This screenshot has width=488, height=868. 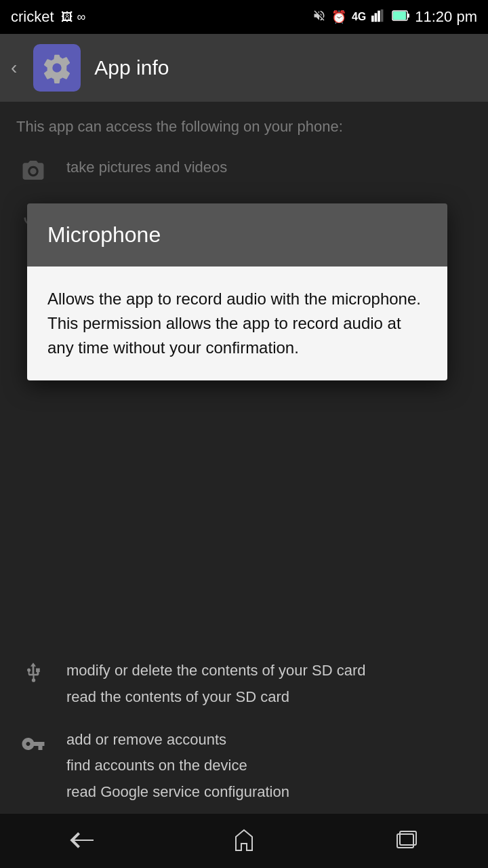 I want to click on gear-icon, so click(x=57, y=68).